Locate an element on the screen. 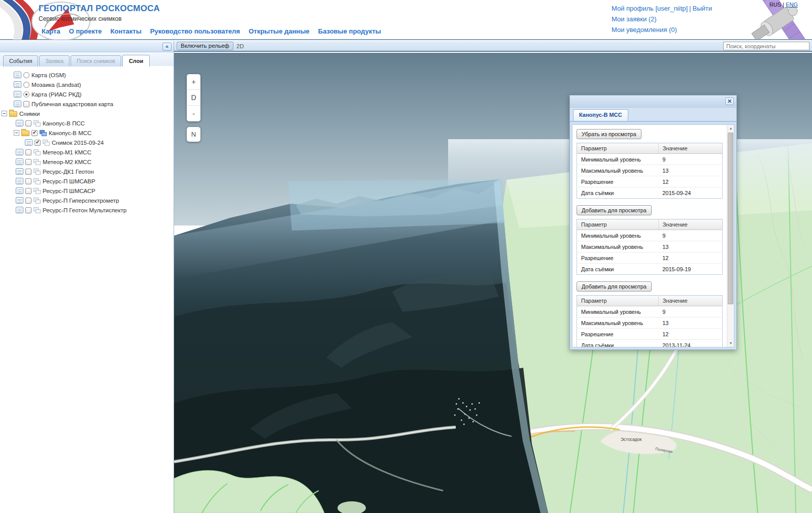 The height and width of the screenshot is (513, 812). layer-label: Ресурс-П Геотон Мультиспектр is located at coordinates (84, 210).